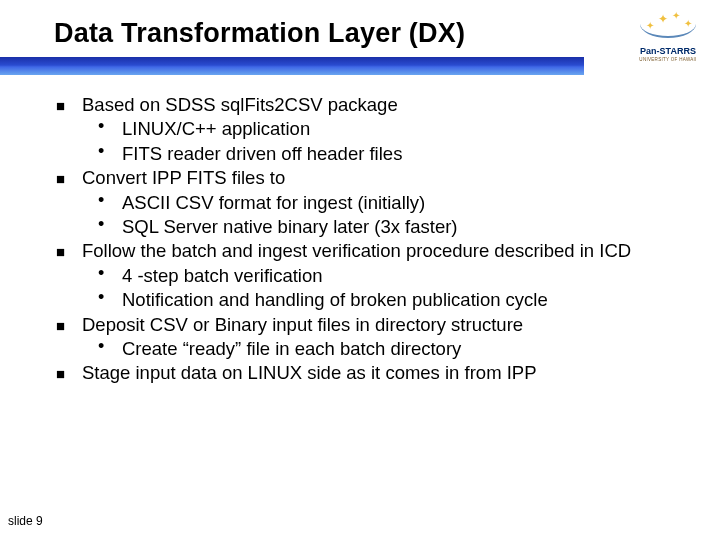  Describe the element at coordinates (387, 34) in the screenshot. I see `slide-title: Data Transformation Layer (DX)` at that location.